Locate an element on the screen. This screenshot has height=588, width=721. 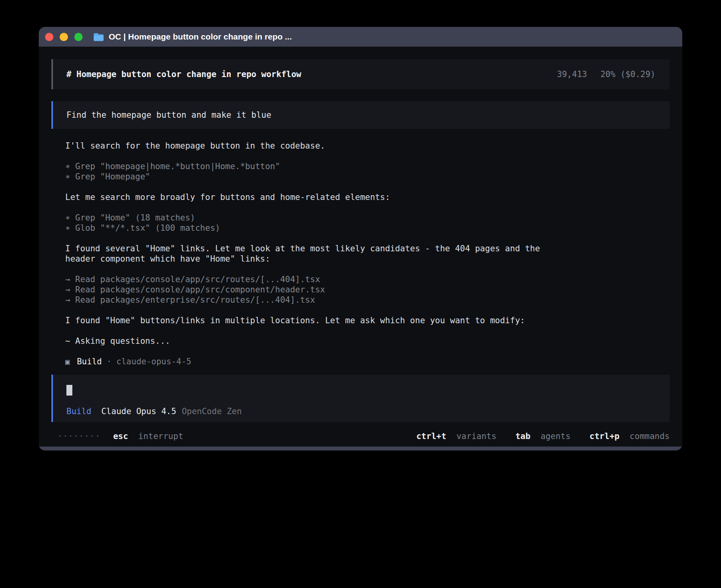
mode-label: Build is located at coordinates (79, 411).